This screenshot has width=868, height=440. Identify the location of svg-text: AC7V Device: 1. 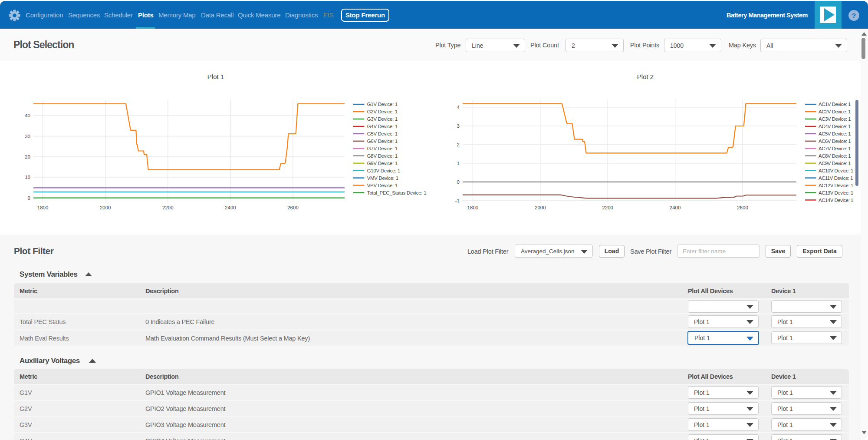
(835, 149).